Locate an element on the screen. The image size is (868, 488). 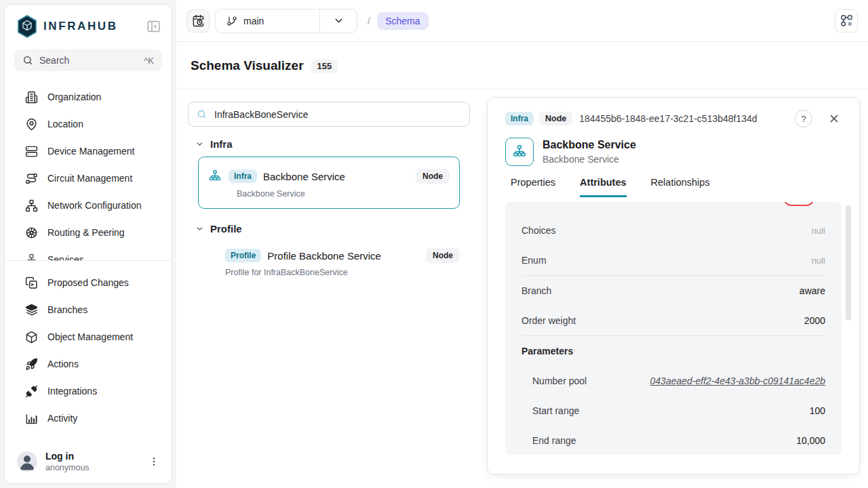
logo-row: INFRAHUB is located at coordinates (88, 24).